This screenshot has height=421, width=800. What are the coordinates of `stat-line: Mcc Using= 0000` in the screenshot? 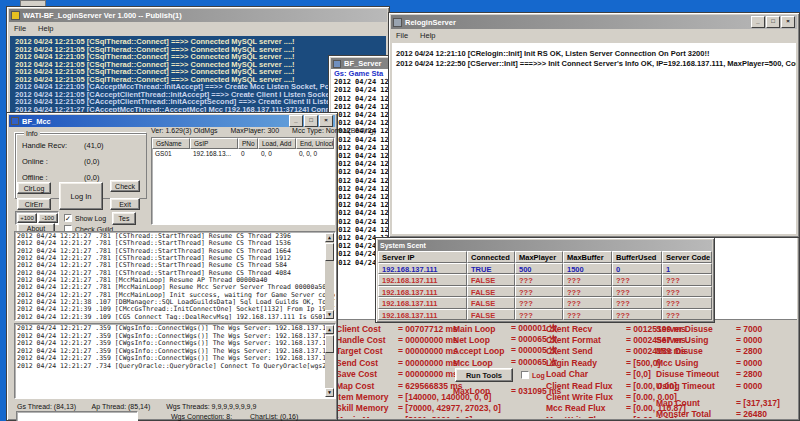 It's located at (709, 362).